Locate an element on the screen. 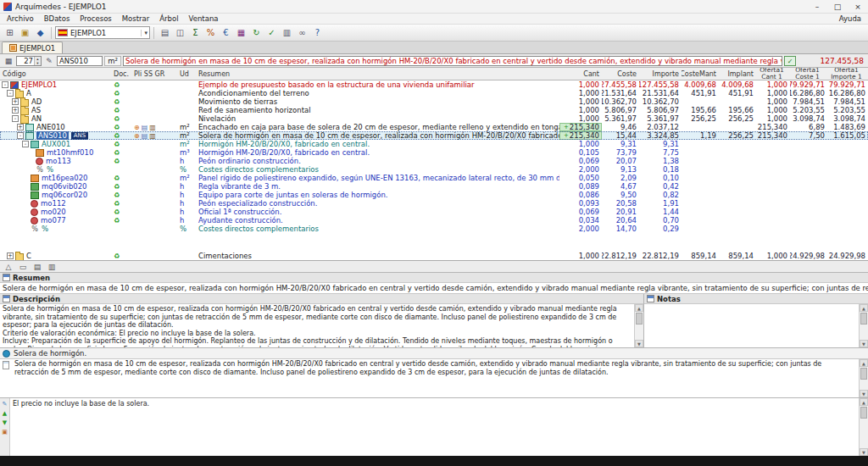 This screenshot has width=868, height=466. pencil-icon: ✎ is located at coordinates (49, 61).